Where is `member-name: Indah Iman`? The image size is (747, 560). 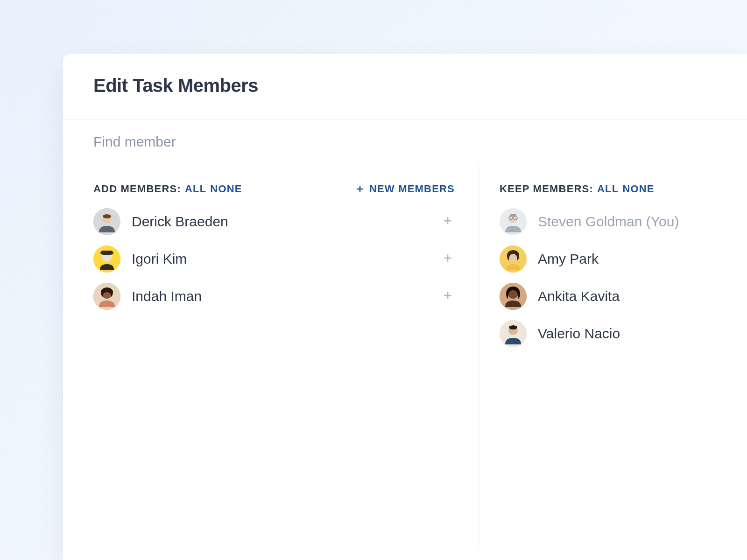
member-name: Indah Iman is located at coordinates (167, 296).